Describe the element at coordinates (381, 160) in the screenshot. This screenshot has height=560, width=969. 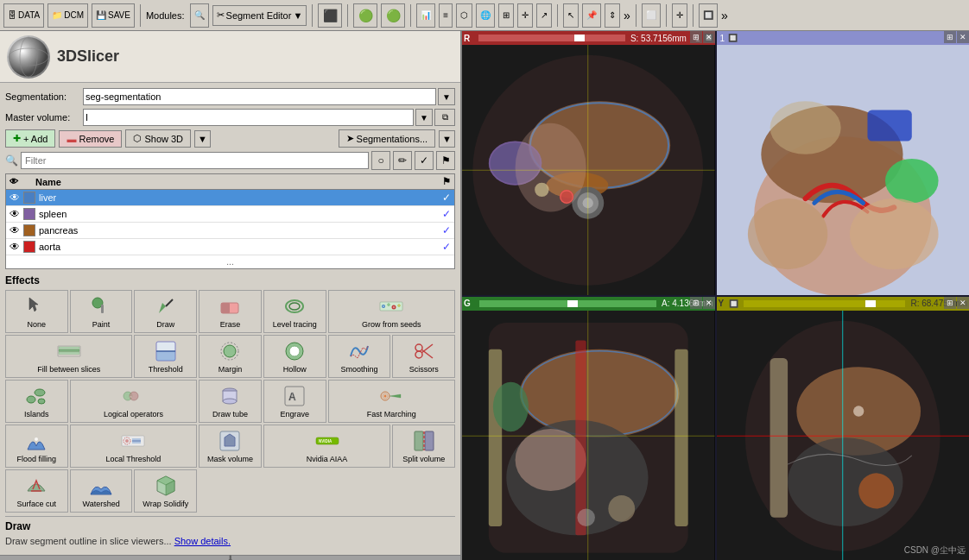
I see `filter-circle-btn: ○` at that location.